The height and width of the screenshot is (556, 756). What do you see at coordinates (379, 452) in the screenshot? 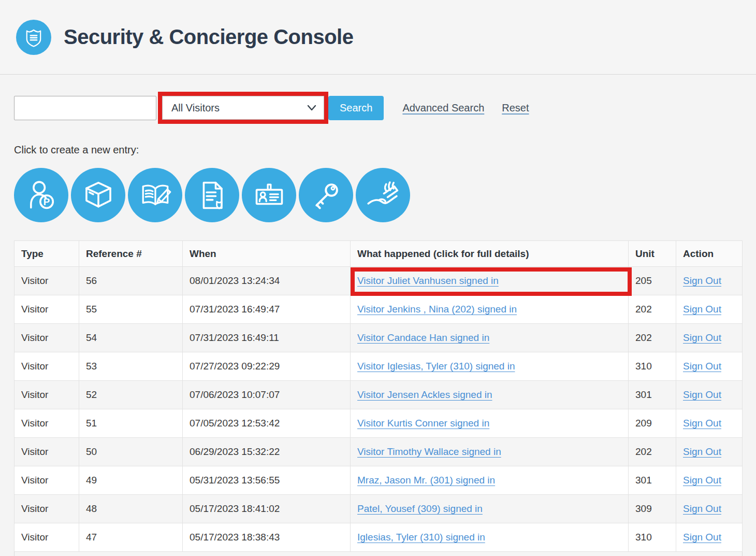
I see `table-row: Visitor 50 06/29/2023 15:32:22 Visitor T…` at bounding box center [379, 452].